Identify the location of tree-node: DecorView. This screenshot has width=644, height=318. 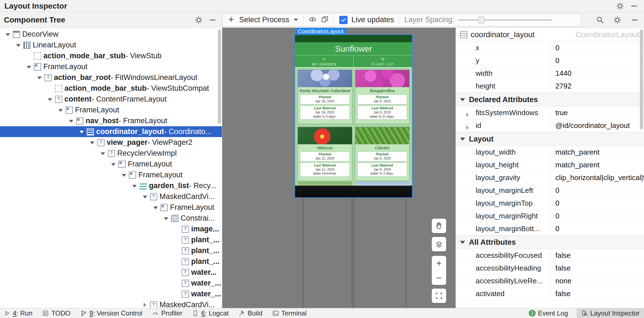
(111, 34).